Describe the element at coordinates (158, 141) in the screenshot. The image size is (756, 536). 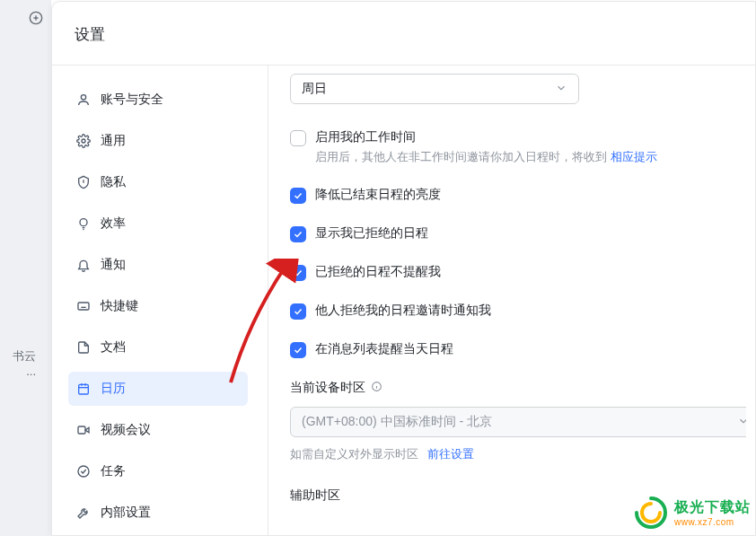
I see `sidebar-item-general: 通用` at that location.